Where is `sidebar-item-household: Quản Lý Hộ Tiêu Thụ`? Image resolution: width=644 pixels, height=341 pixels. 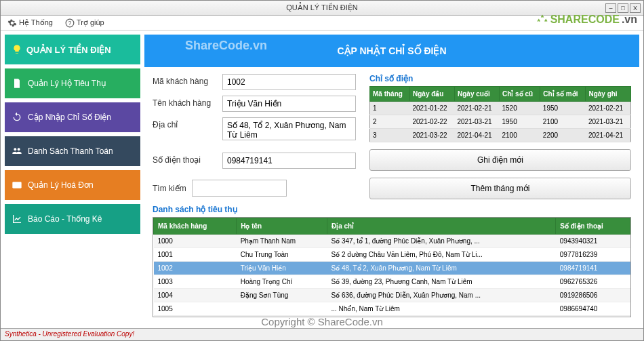
sidebar-item-household: Quản Lý Hộ Tiêu Thụ is located at coordinates (73, 83).